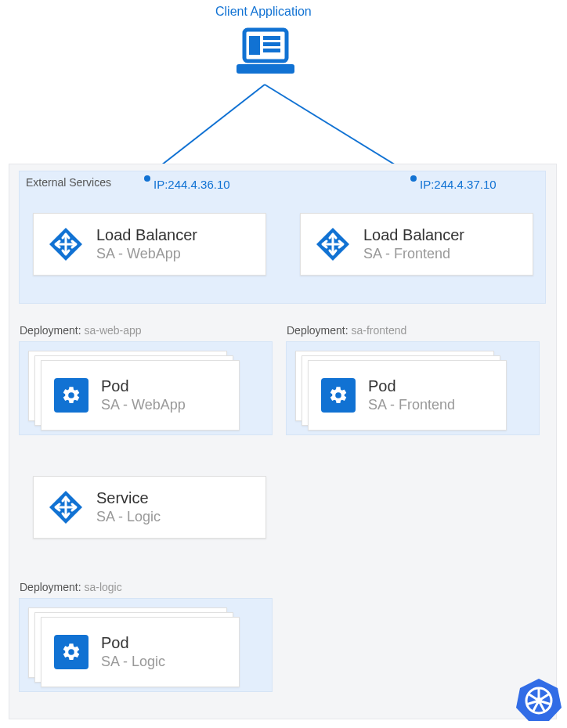 The height and width of the screenshot is (728, 567). What do you see at coordinates (150, 507) in the screenshot?
I see `service-logic-card: Service SA - Logic` at bounding box center [150, 507].